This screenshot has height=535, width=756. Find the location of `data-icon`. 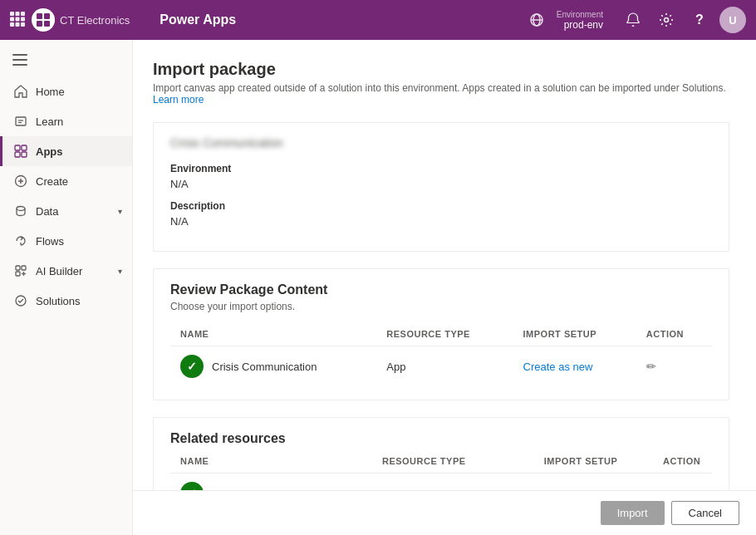

data-icon is located at coordinates (21, 211).